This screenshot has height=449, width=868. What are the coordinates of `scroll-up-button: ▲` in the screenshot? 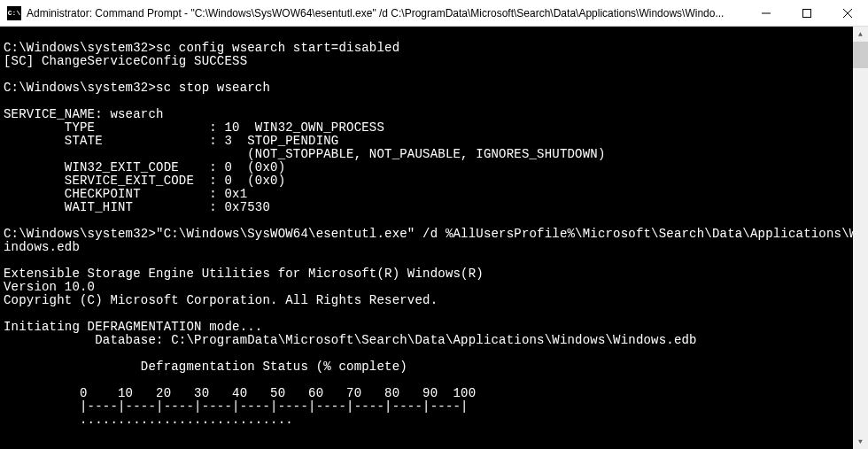 It's located at (861, 34).